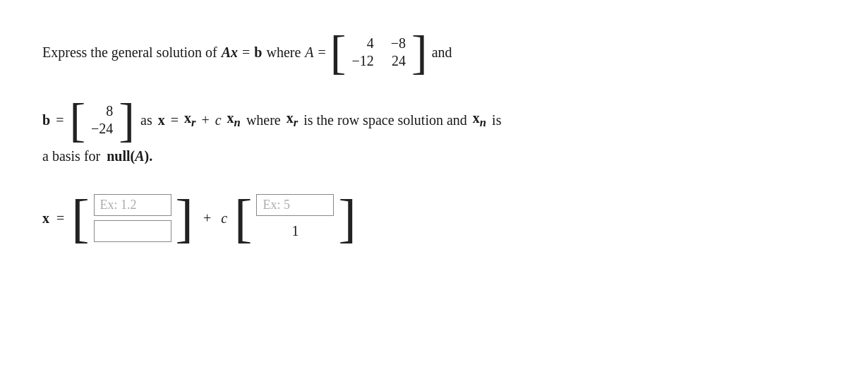 The image size is (868, 367). I want to click on answer-vector1: [ ], so click(133, 218).